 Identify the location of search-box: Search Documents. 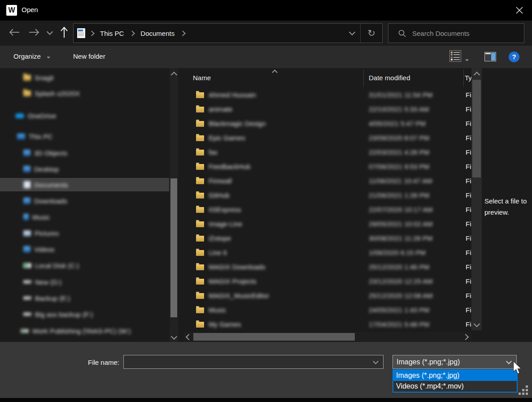
(456, 33).